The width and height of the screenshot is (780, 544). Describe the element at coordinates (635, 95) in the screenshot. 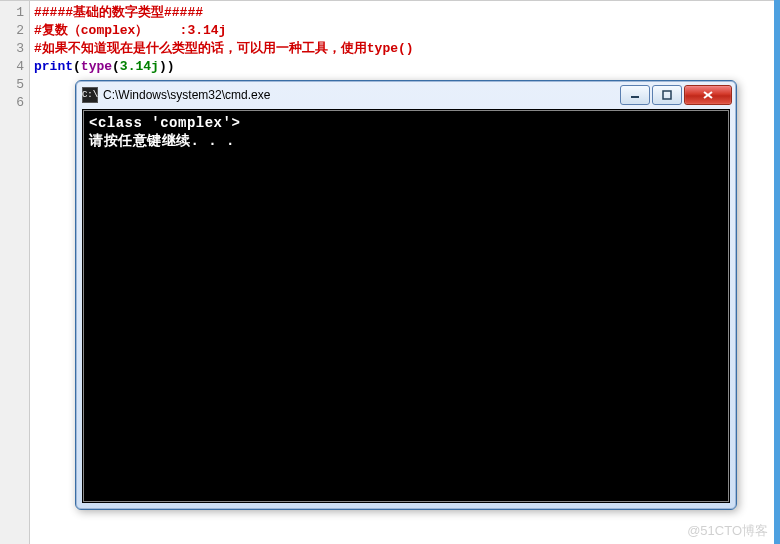

I see `minimize-button` at that location.